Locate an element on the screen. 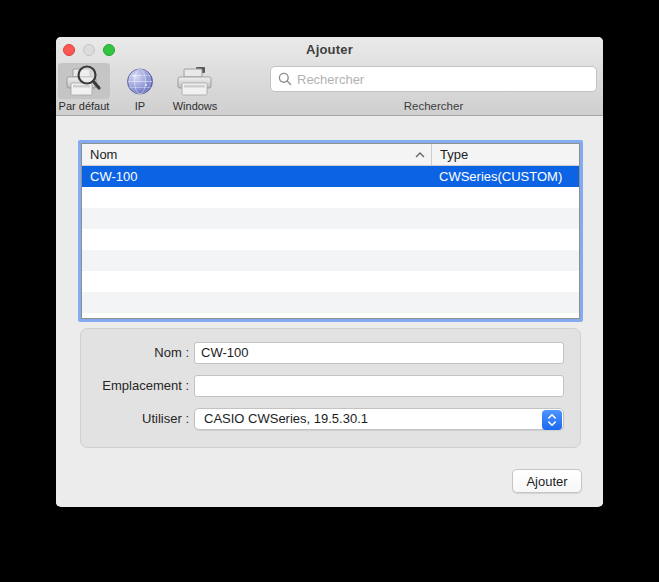 Image resolution: width=659 pixels, height=582 pixels. window-title: Ajouter is located at coordinates (330, 50).